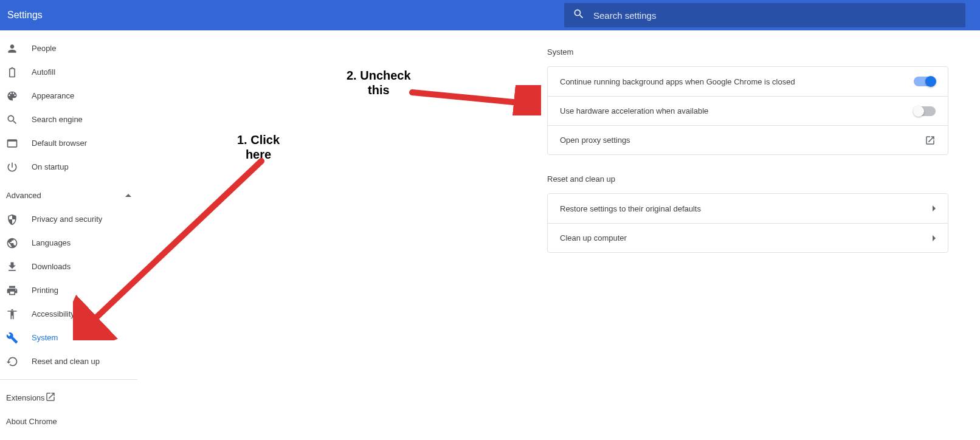 This screenshot has height=440, width=980. Describe the element at coordinates (634, 111) in the screenshot. I see `row-label: Use hardware acceleration when available` at that location.